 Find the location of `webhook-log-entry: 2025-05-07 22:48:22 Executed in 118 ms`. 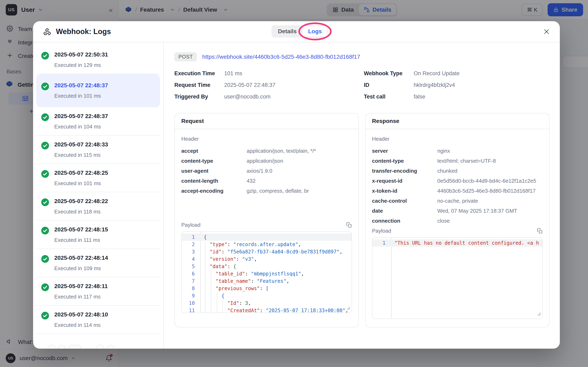

webhook-log-entry: 2025-05-07 22:48:22 Executed in 118 ms is located at coordinates (98, 206).